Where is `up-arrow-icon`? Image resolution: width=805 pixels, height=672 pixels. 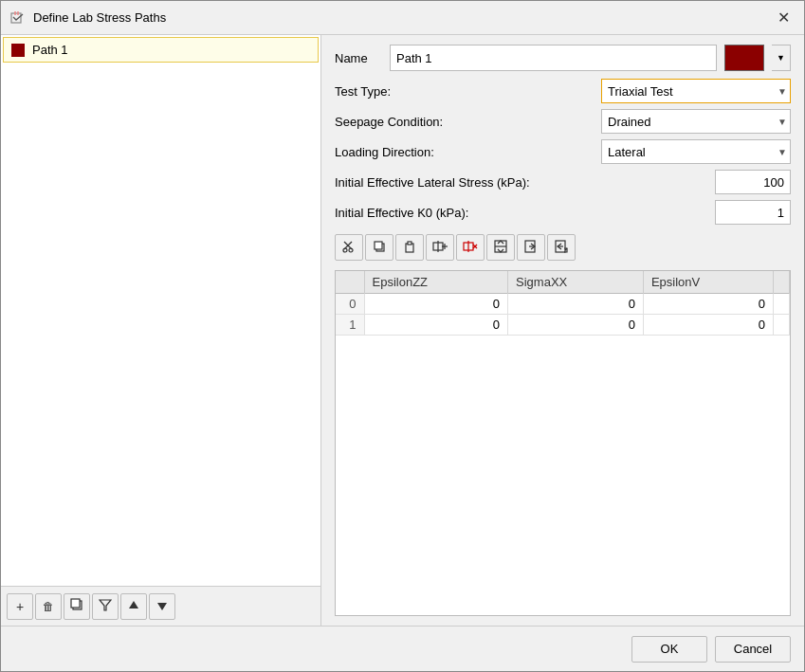 up-arrow-icon is located at coordinates (134, 607).